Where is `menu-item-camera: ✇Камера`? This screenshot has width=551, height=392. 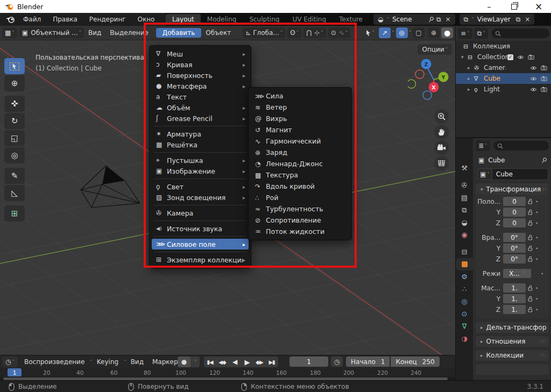 menu-item-camera: ✇Камера is located at coordinates (200, 213).